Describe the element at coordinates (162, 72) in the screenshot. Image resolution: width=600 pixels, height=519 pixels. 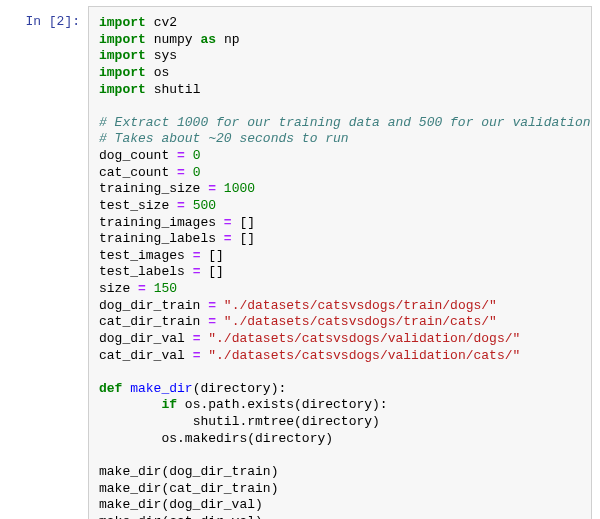
I see `module-os: os` at that location.